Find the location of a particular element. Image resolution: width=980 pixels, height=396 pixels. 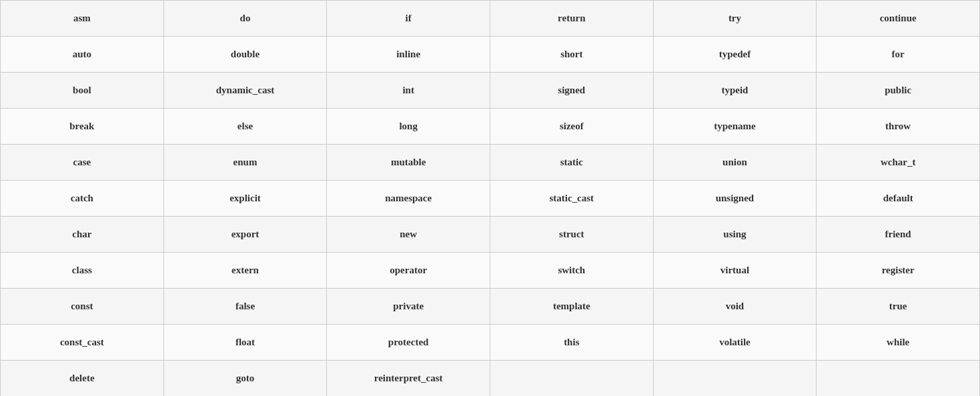

table-cell: try is located at coordinates (735, 19).